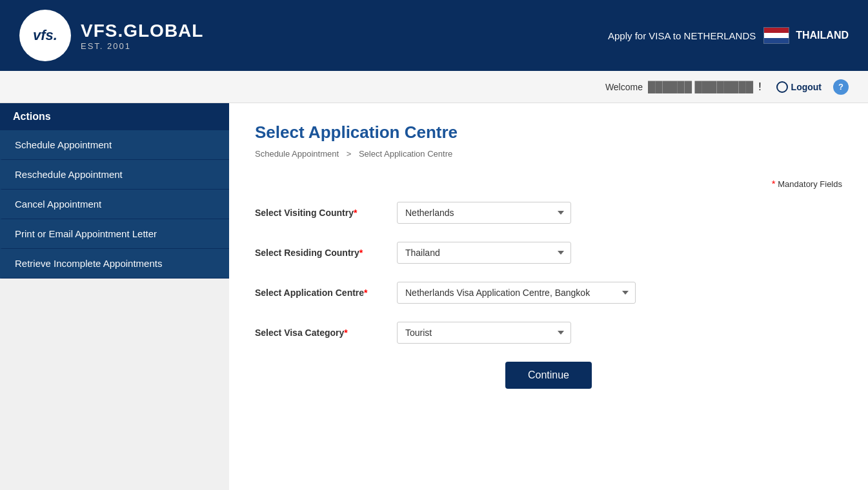 The height and width of the screenshot is (490, 868). I want to click on breadcrumb-current: Select Application Centre, so click(405, 153).